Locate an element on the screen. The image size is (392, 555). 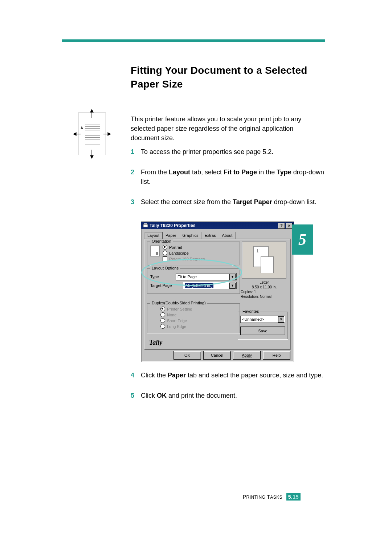
save-button: Save is located at coordinates (263, 331).